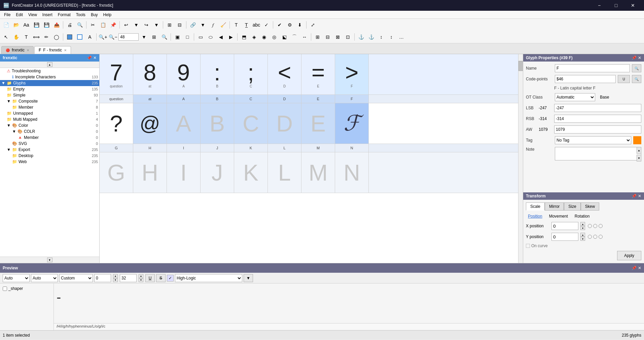 This screenshot has width=644, height=340. What do you see at coordinates (164, 37) in the screenshot?
I see `search-button: 🔍` at bounding box center [164, 37].